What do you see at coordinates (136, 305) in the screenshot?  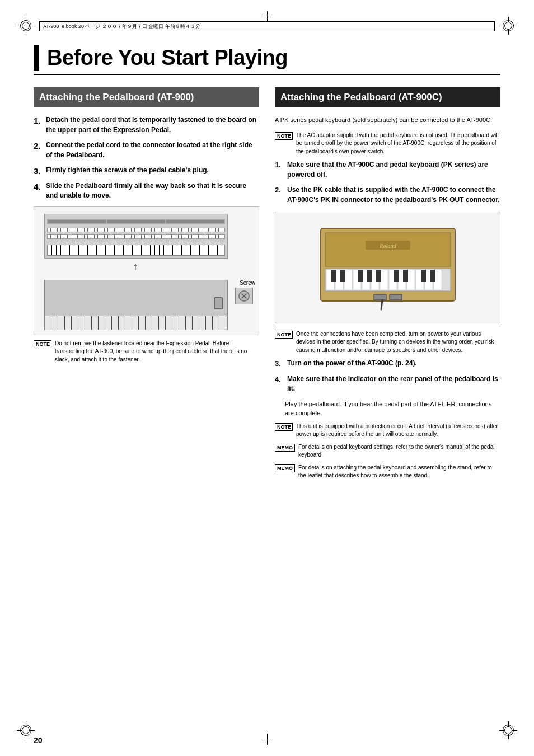 I see `pedalboard` at bounding box center [136, 305].